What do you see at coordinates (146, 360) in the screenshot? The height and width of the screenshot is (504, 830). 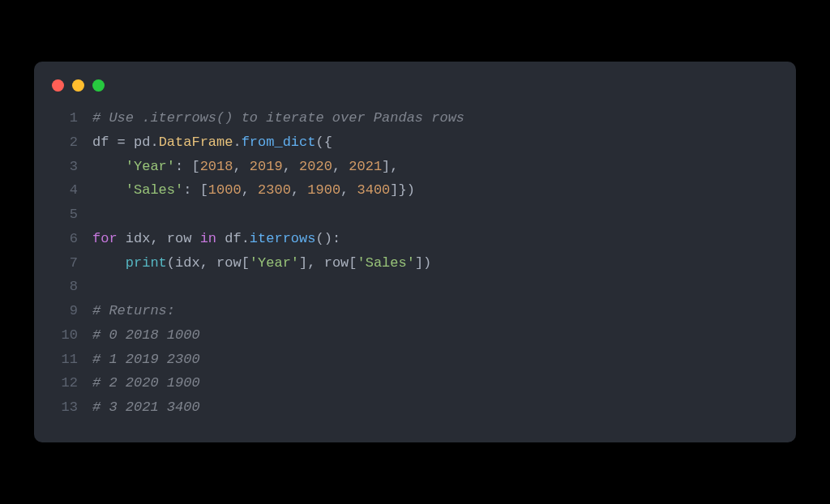 I see `code-content: # 1 2019 2300` at bounding box center [146, 360].